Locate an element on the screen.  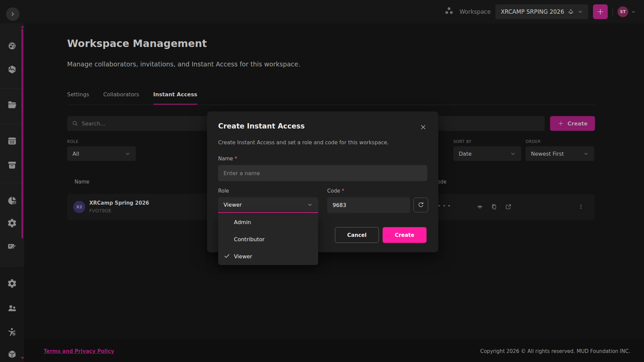
tab-collaborators: Collaborators is located at coordinates (121, 98).